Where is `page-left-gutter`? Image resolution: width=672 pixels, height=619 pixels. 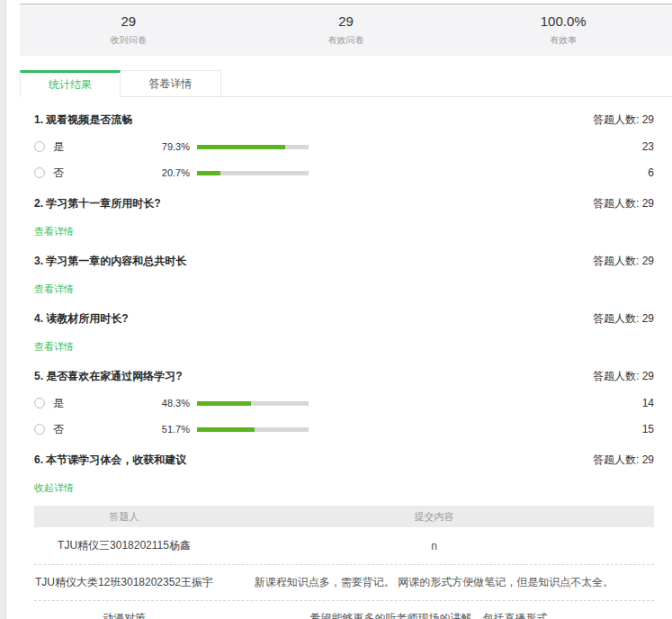 page-left-gutter is located at coordinates (4, 310).